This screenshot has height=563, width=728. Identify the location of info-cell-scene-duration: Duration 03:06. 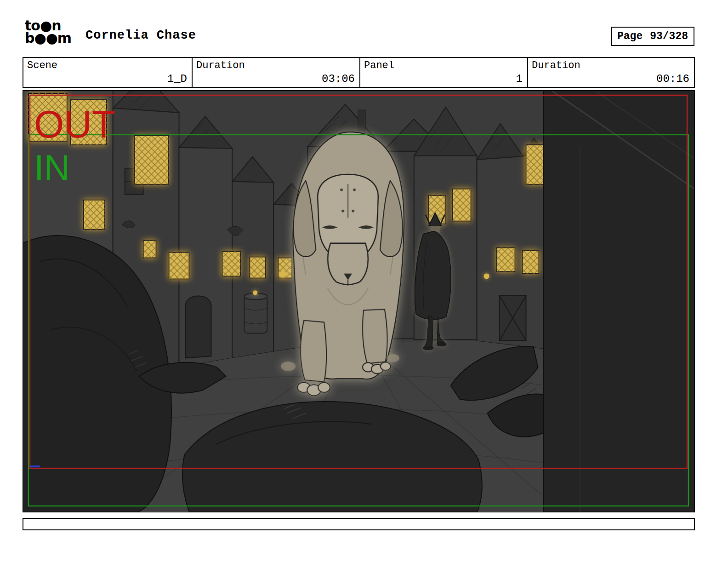
(276, 73).